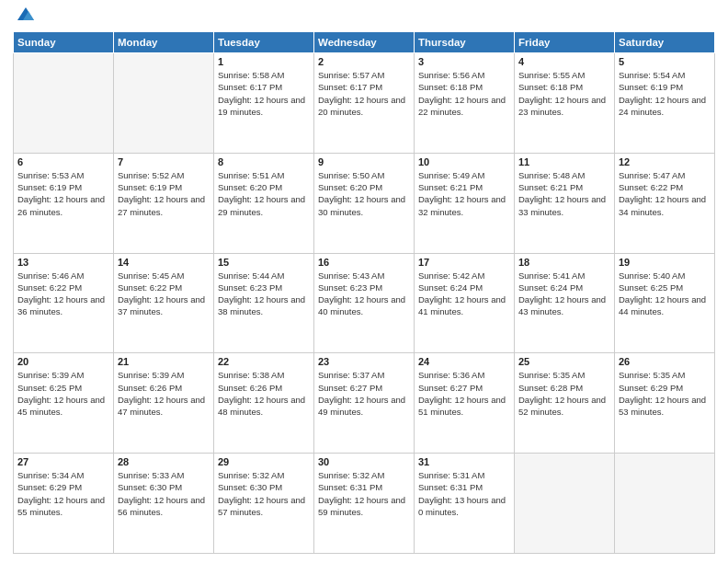 The height and width of the screenshot is (563, 728). Describe the element at coordinates (364, 403) in the screenshot. I see `calendar-cell: 23Sunrise: 5:37 AM Sunset: 6:27 PM Dayli…` at that location.